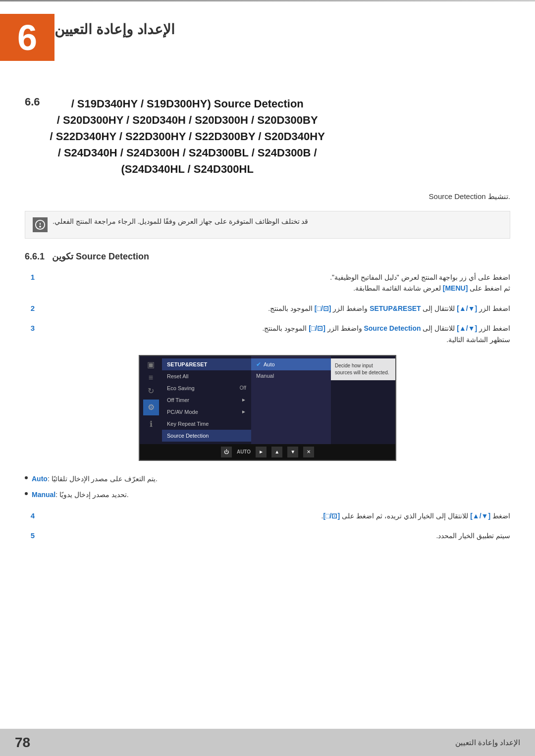  Describe the element at coordinates (268, 408) in the screenshot. I see `monitor-screenshot: ▣ ≡ ↻ ⚙ ℹ SETUP&RESET Reset All Eco Savi…` at that location.